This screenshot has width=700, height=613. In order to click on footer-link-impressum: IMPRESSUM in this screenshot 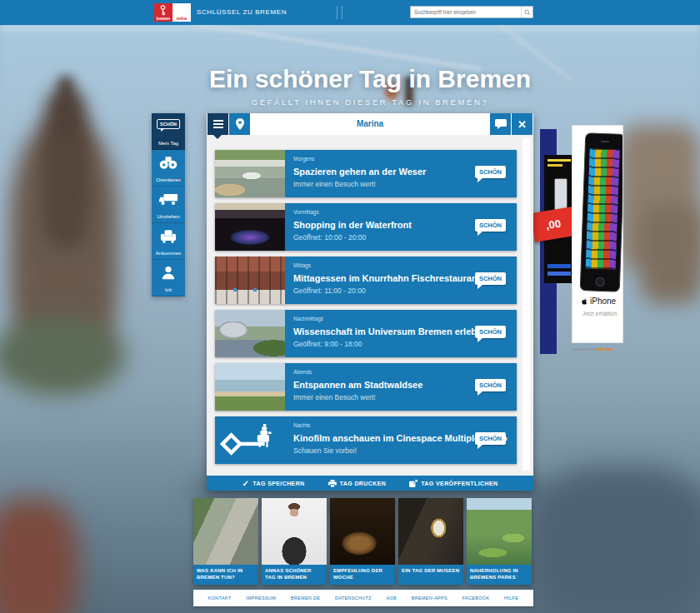, I will do `click(261, 598)`.